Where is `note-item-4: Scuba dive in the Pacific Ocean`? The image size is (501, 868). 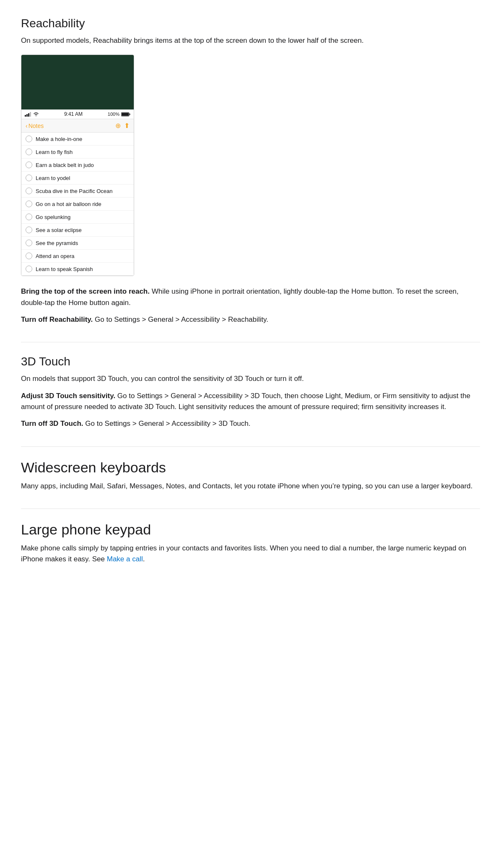
note-item-4: Scuba dive in the Pacific Ocean is located at coordinates (78, 191).